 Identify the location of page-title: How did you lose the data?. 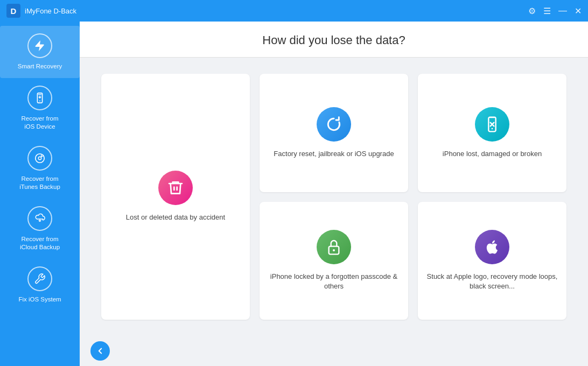
(334, 40).